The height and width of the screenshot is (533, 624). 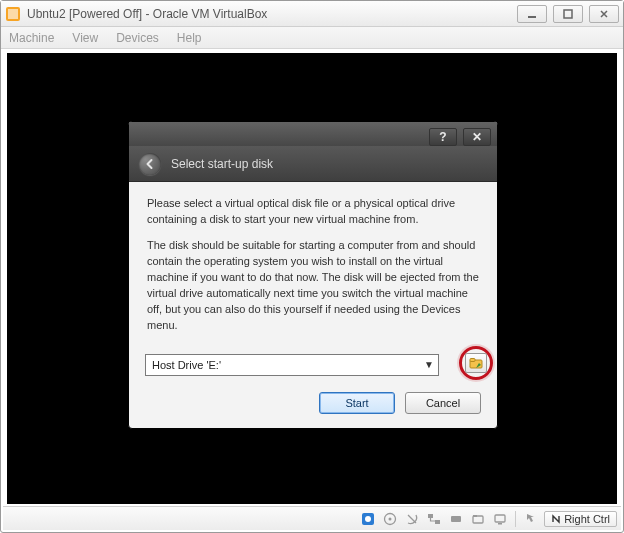 I want to click on status-separator, so click(x=516, y=519).